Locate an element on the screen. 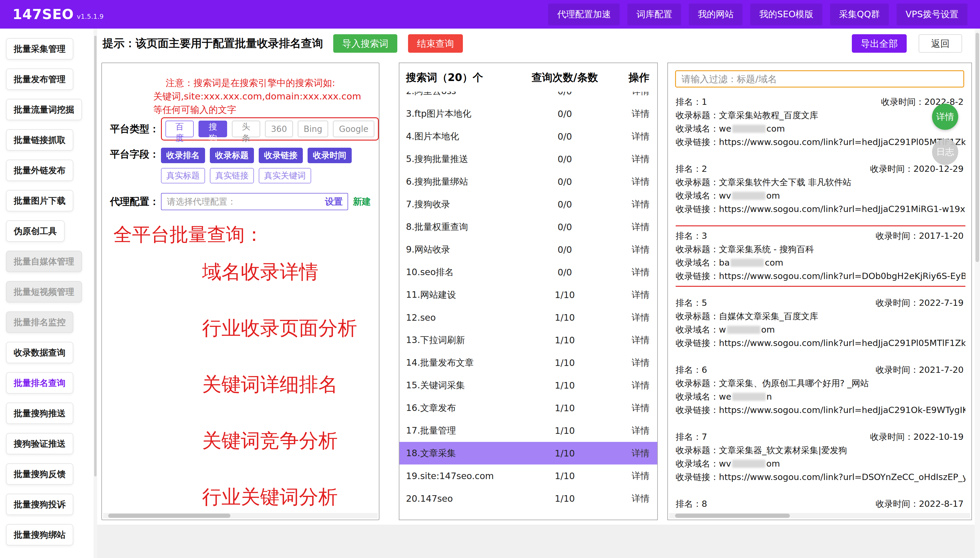 The width and height of the screenshot is (980, 558). import-keywords-button: 导入搜索词 is located at coordinates (365, 44).